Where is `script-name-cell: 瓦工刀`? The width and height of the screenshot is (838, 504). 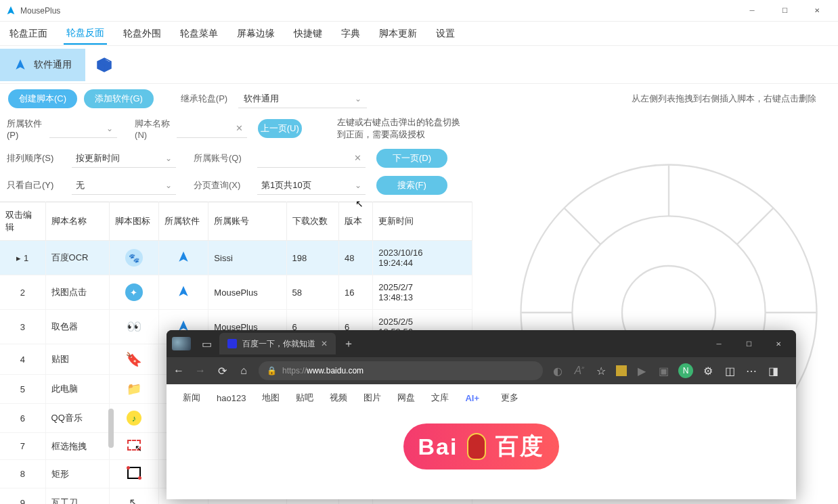 script-name-cell: 瓦工刀 is located at coordinates (77, 497).